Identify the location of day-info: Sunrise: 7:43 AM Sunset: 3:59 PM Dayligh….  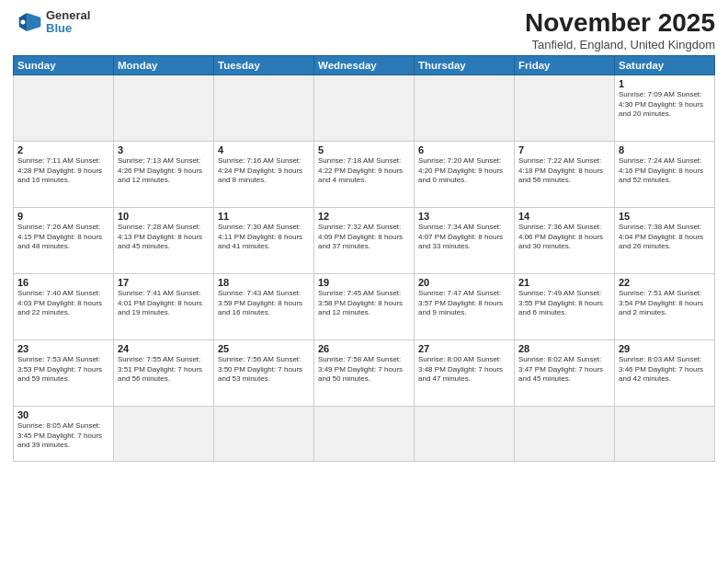
(264, 304).